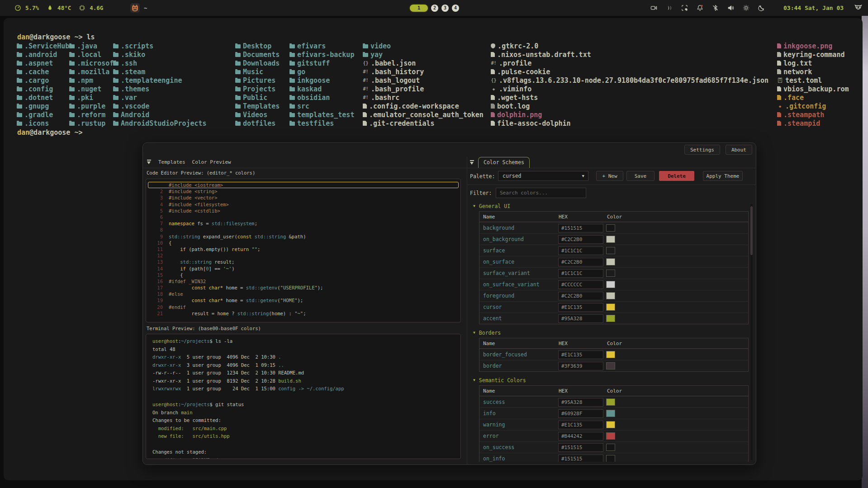 The width and height of the screenshot is (868, 488). What do you see at coordinates (504, 162) in the screenshot?
I see `tab-color-schemes: Color Schemes` at bounding box center [504, 162].